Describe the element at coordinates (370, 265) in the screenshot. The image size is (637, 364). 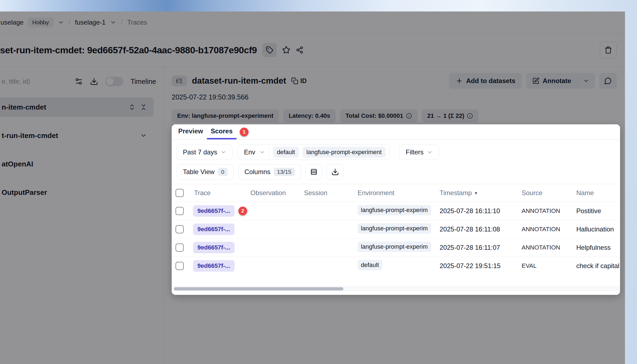
I see `environment-chip: default` at that location.